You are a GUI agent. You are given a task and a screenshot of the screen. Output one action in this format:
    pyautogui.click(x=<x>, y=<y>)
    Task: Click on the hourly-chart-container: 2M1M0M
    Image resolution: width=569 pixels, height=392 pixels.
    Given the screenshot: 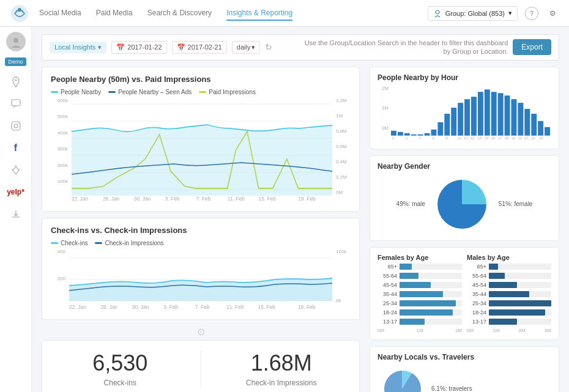 What is the action you would take?
    pyautogui.click(x=464, y=114)
    